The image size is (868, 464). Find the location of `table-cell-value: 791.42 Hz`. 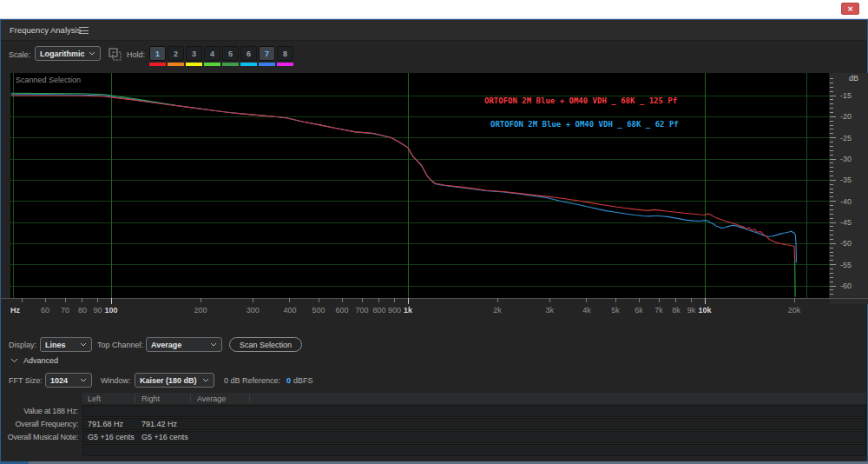

table-cell-value: 791.42 Hz is located at coordinates (160, 424).